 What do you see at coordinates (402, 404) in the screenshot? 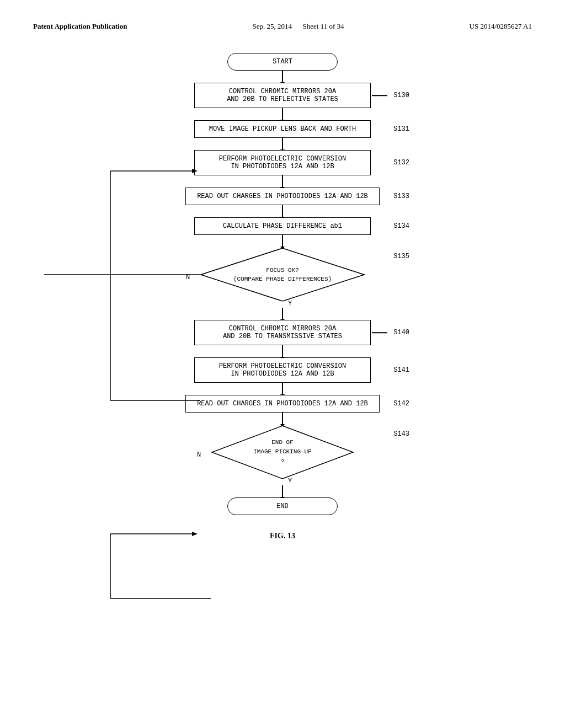
I see `s142-label: S142` at bounding box center [402, 404].